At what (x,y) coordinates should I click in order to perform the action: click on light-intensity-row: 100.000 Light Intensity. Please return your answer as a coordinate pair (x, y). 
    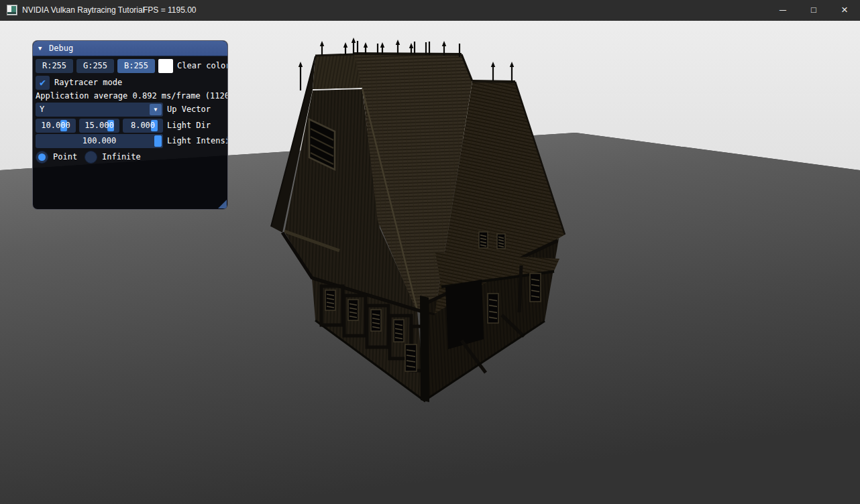
    Looking at the image, I should click on (130, 141).